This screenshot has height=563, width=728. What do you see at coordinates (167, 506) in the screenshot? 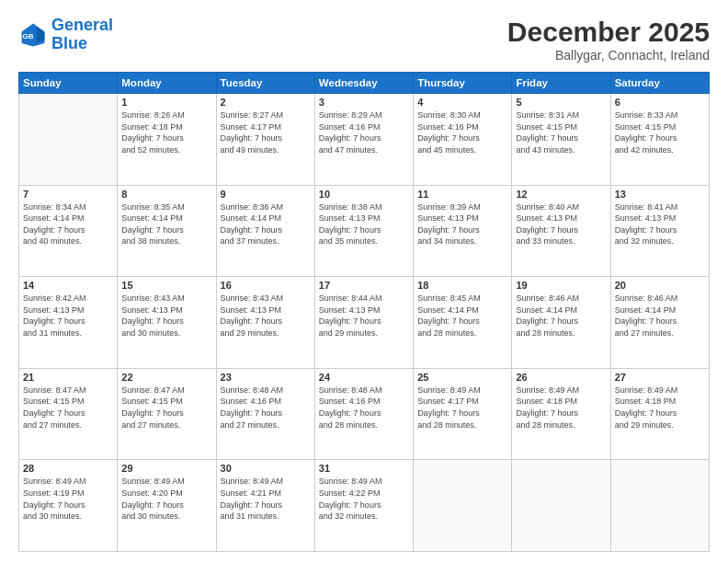
I see `calendar-cell: 29Sunrise: 8:49 AMSunset: 4:20 PMDayligh…` at bounding box center [167, 506].